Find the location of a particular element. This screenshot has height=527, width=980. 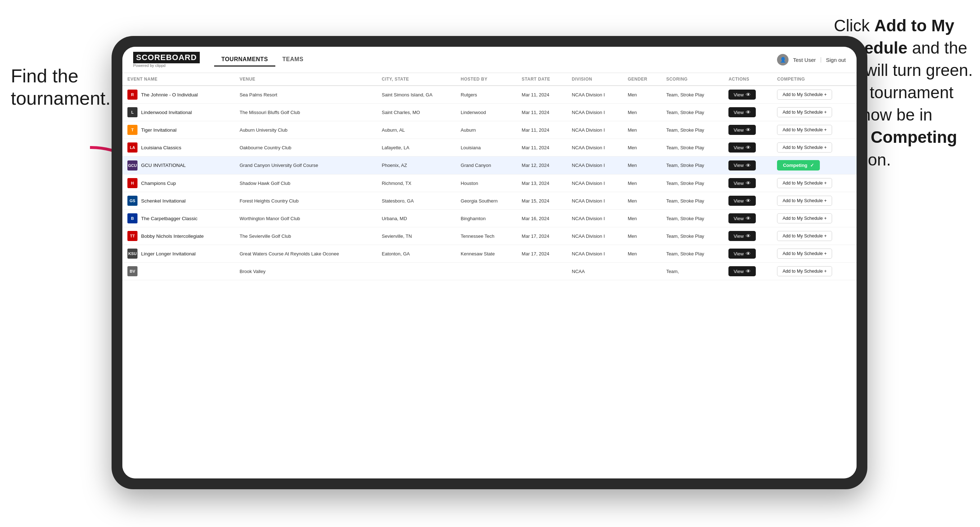

table-row: LA Louisiana Classics Oakbourne Country … is located at coordinates (490, 148).